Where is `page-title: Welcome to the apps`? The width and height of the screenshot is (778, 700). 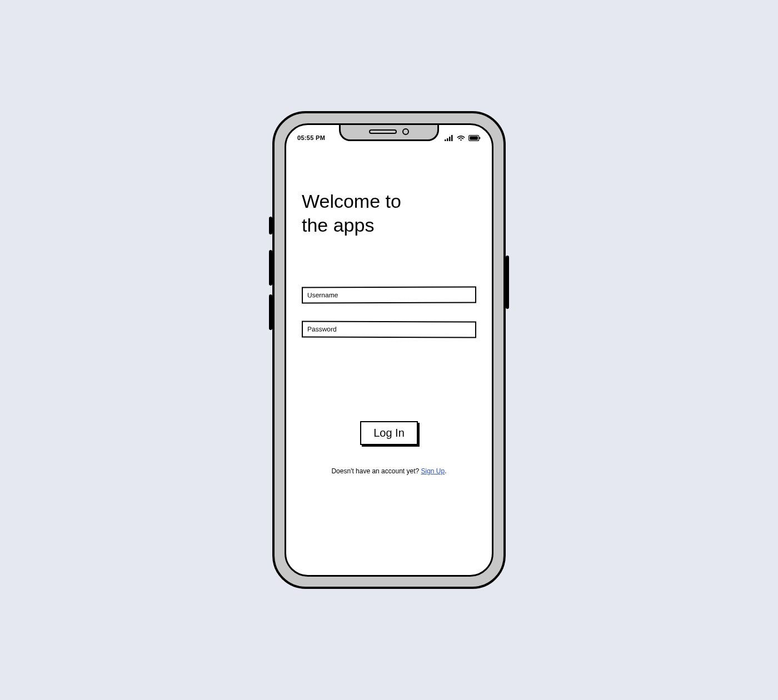 page-title: Welcome to the apps is located at coordinates (389, 213).